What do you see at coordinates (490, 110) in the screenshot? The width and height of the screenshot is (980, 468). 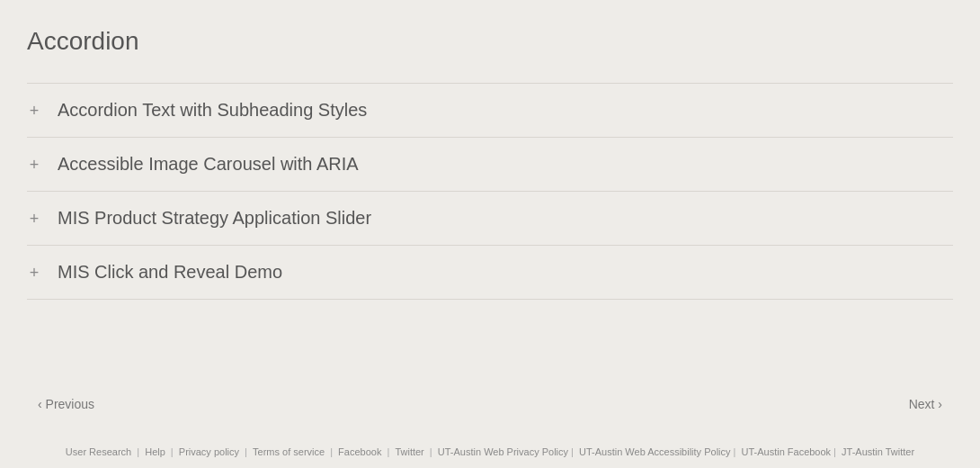 I see `accordion-item-1: + Accordion Text with Subheading Styles` at bounding box center [490, 110].